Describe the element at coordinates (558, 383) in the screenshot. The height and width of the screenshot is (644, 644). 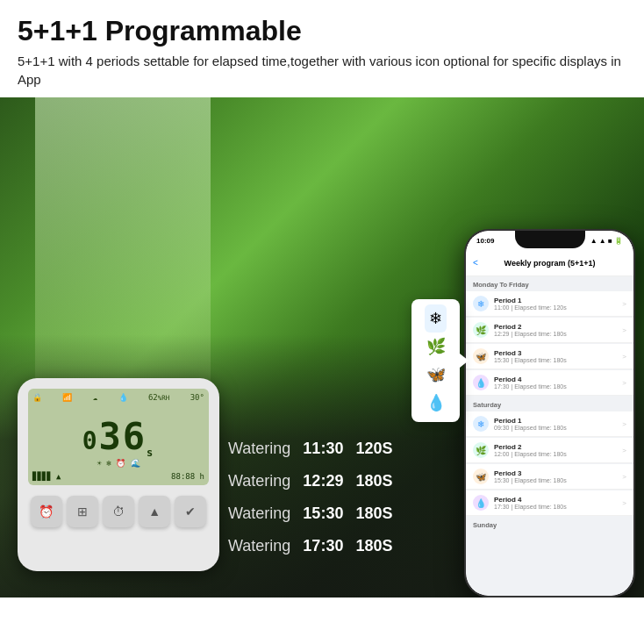
I see `period-text-4: Period 4 17:30 | Elapsed time: 180s` at that location.